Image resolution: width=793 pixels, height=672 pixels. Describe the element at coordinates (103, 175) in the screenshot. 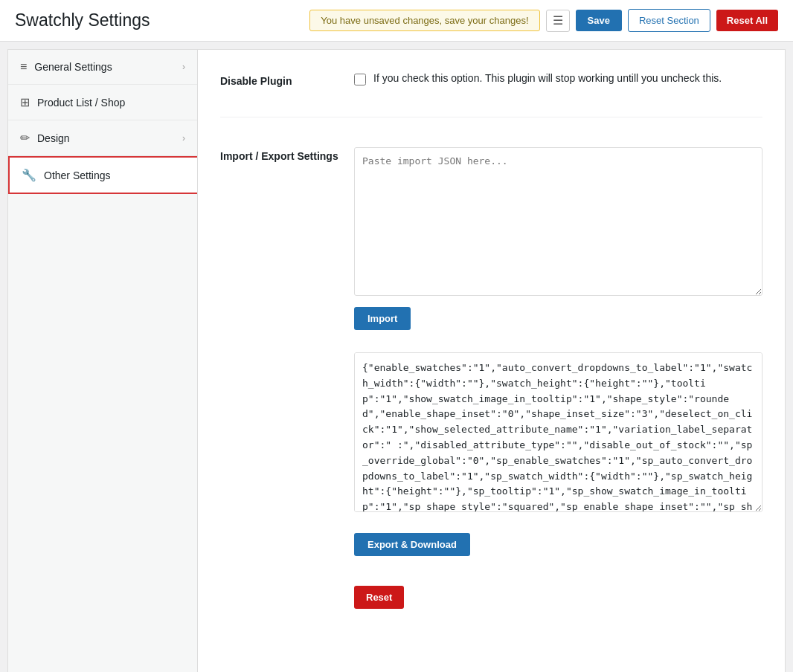

I see `sidebar-item-other-settings: 🔧 Other Settings` at that location.